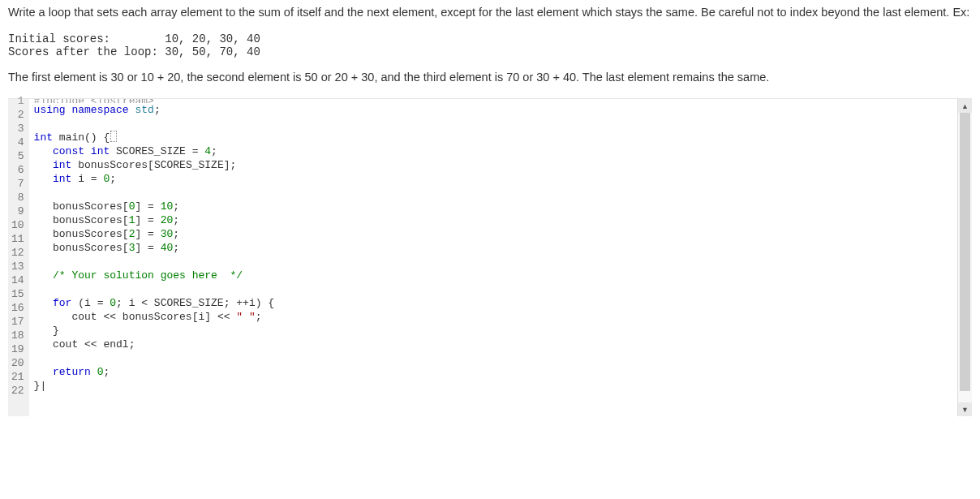 The width and height of the screenshot is (980, 499). Describe the element at coordinates (18, 115) in the screenshot. I see `line-number: 2` at that location.